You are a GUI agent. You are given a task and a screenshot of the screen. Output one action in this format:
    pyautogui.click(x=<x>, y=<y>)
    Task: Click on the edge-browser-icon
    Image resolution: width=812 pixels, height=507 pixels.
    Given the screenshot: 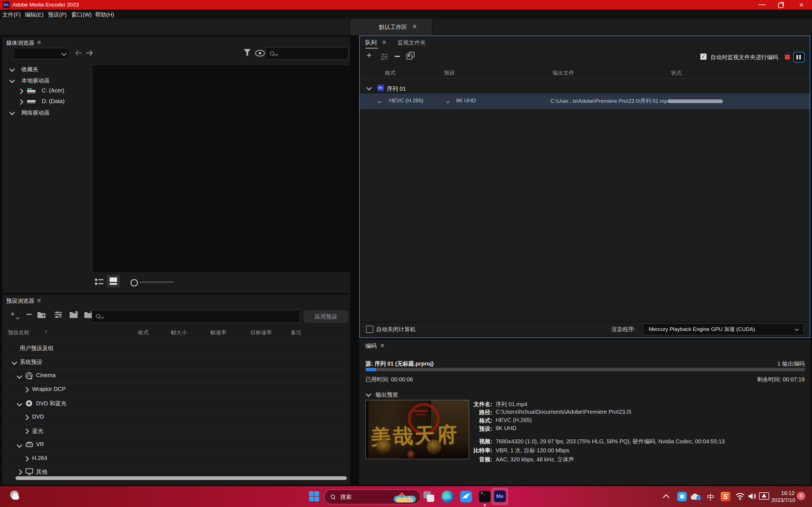 What is the action you would take?
    pyautogui.click(x=448, y=497)
    